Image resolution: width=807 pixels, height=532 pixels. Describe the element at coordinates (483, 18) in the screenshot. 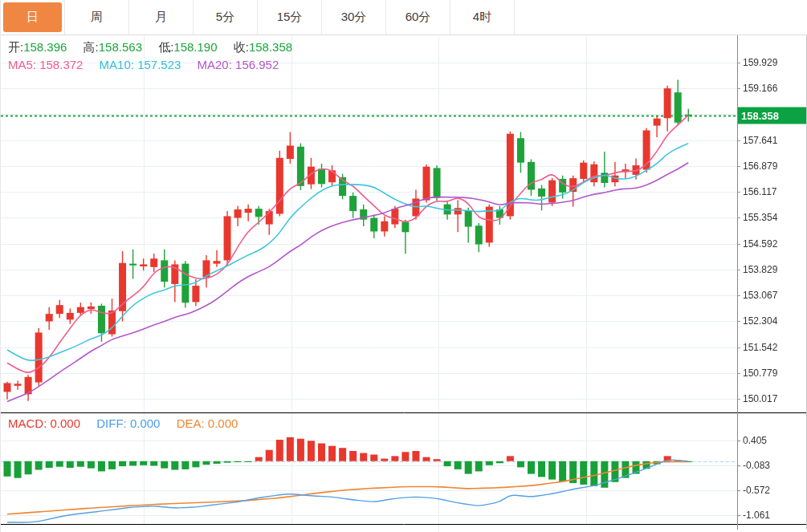

I see `tab-4hour: 4时` at that location.